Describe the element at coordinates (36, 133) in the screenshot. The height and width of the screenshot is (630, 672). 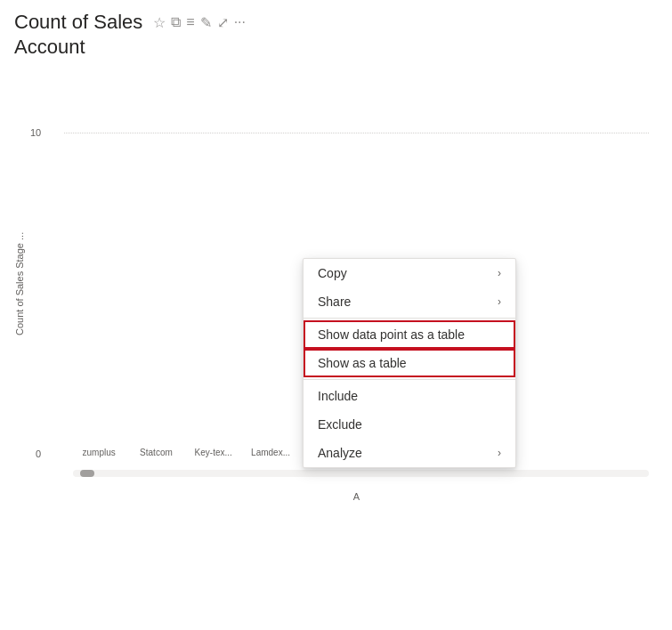
I see `y-tick-10: 10` at that location.